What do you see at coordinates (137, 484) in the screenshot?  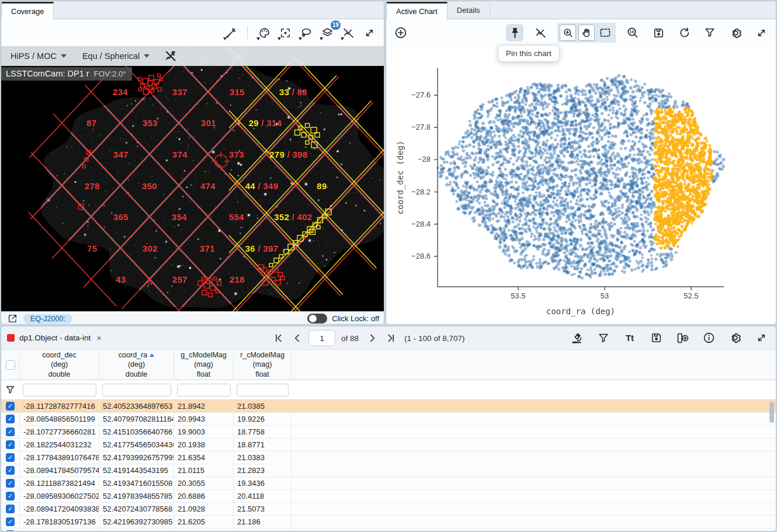 I see `table-cell: 52.41934716015508` at bounding box center [137, 484].